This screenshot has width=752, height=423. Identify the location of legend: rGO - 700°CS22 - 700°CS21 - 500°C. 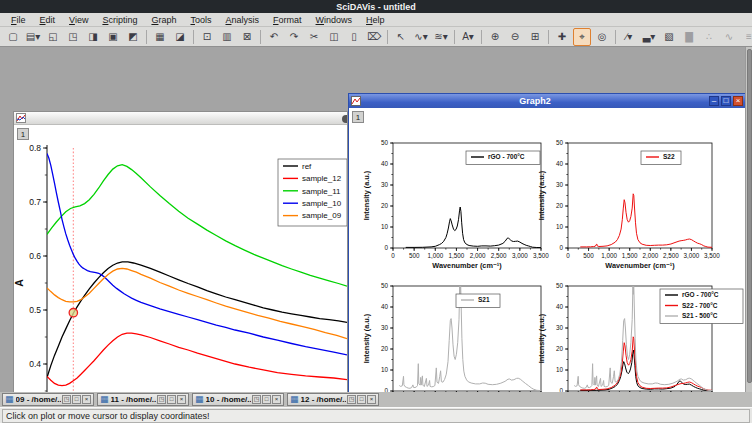
(702, 306).